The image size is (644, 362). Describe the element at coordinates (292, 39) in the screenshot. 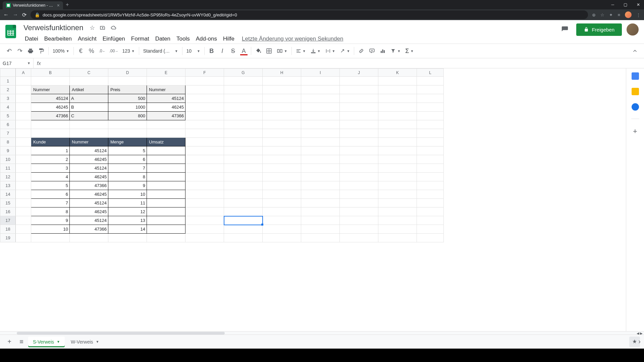

I see `last-edit-link: Letzte Änderung vor wenigen Sekunden` at that location.